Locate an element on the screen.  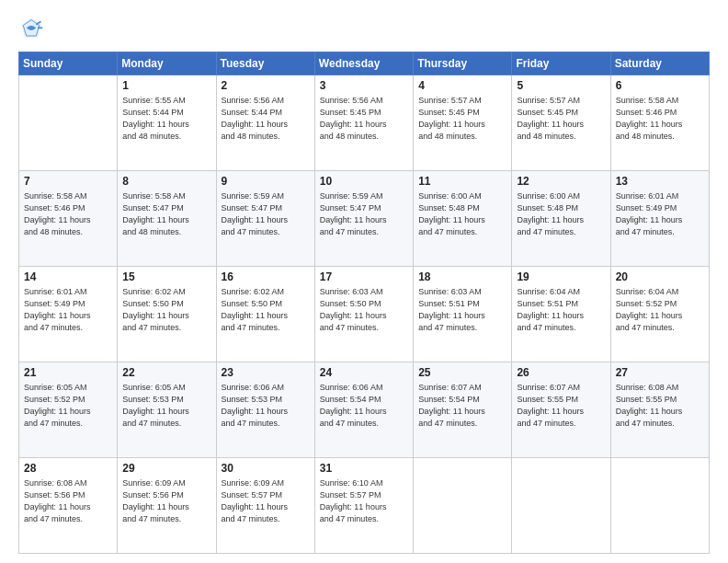
weekday-header-sunday: Sunday is located at coordinates (68, 64).